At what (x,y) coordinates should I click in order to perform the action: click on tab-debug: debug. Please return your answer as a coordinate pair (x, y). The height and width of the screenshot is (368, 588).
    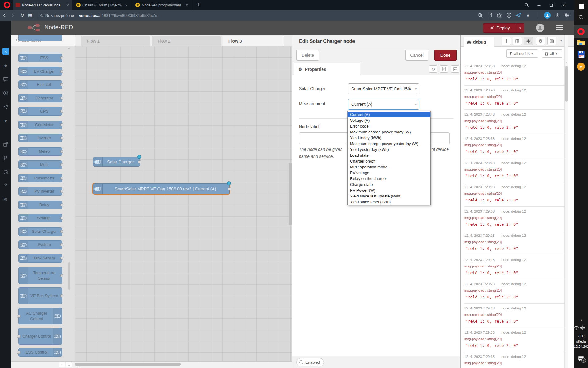
    Looking at the image, I should click on (479, 42).